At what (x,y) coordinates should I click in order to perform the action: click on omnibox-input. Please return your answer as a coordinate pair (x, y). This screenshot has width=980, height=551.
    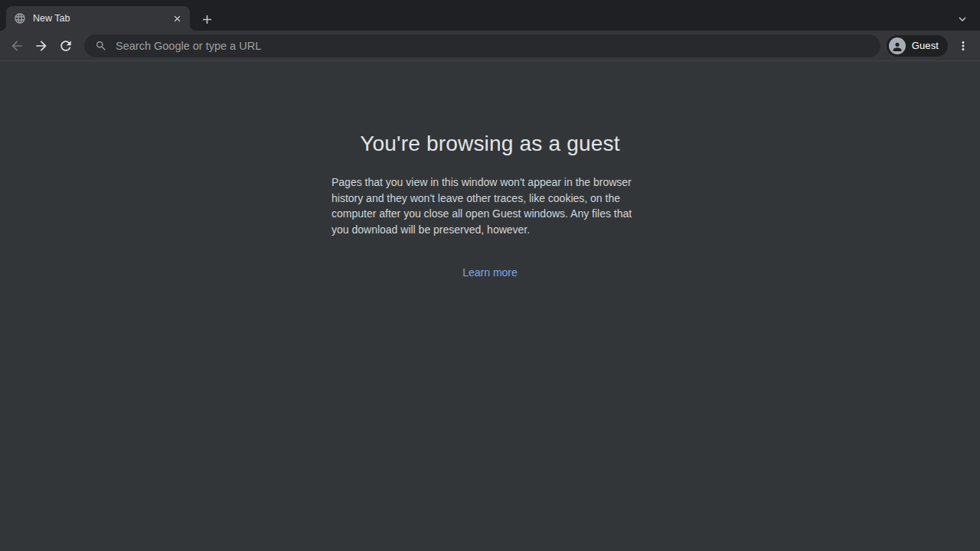
    Looking at the image, I should click on (493, 46).